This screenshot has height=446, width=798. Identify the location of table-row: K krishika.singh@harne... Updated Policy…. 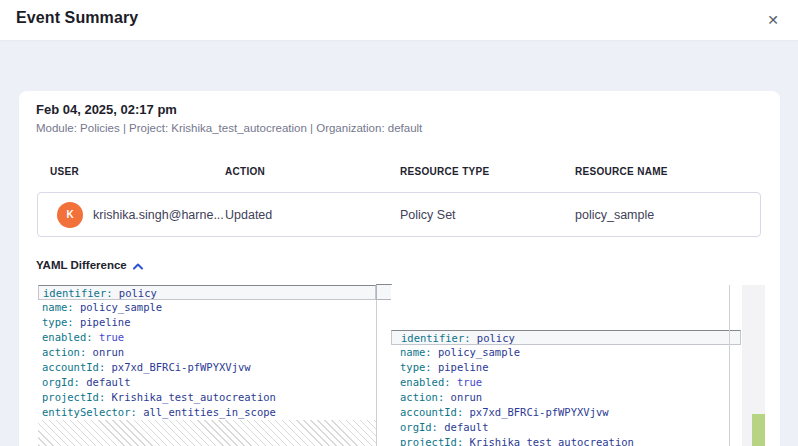
(399, 214).